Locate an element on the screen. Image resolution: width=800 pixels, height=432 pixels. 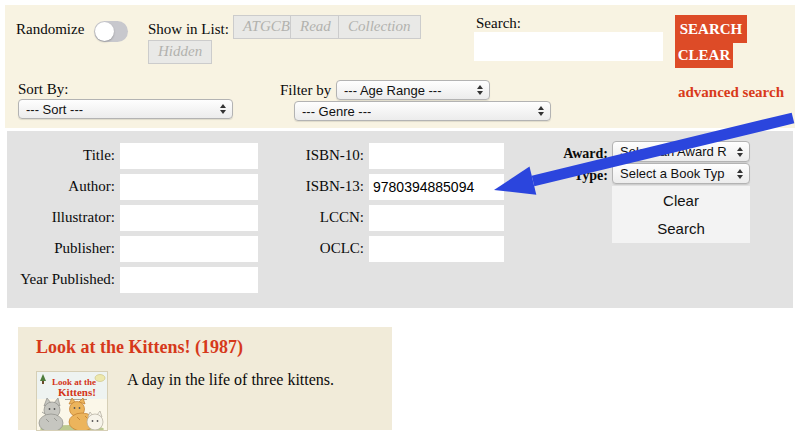
book-title-link: Look at the Kittens! (1987) is located at coordinates (140, 348).